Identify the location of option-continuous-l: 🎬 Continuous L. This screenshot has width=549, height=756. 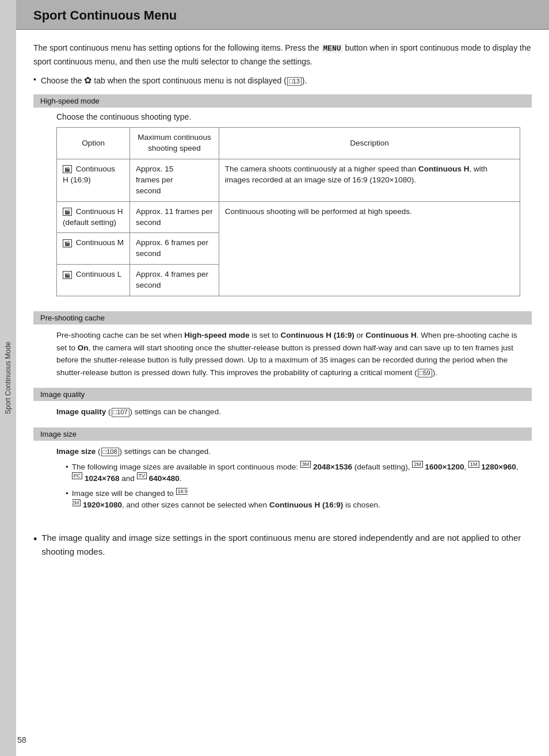
(93, 281).